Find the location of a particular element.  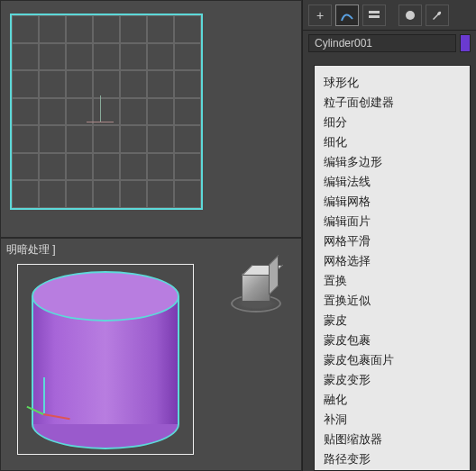

modifier-item: 编辑法线 is located at coordinates (386, 182).